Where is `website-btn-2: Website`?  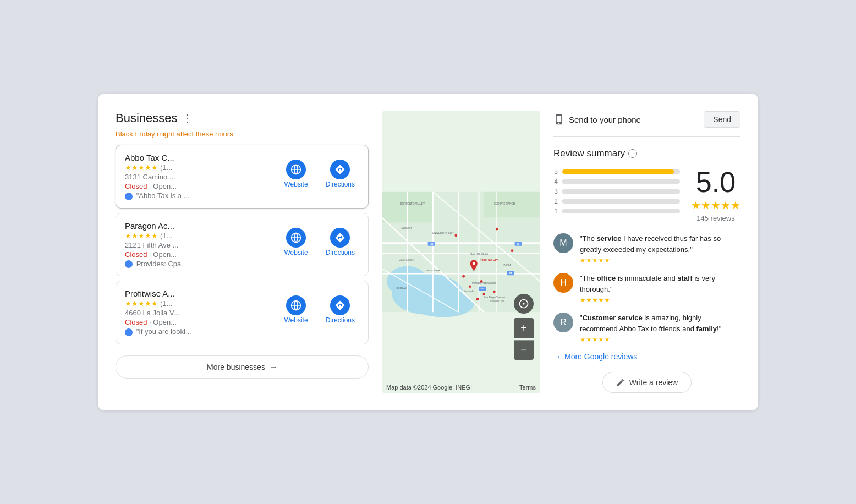
website-btn-2: Website is located at coordinates (296, 242).